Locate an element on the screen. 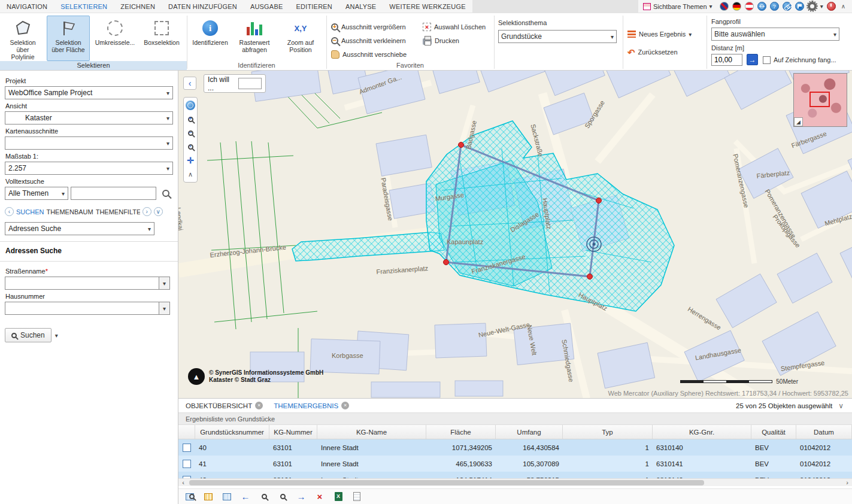 The image size is (852, 504). visible-themes-button: Sichtbare Themen ▾ is located at coordinates (680, 7).